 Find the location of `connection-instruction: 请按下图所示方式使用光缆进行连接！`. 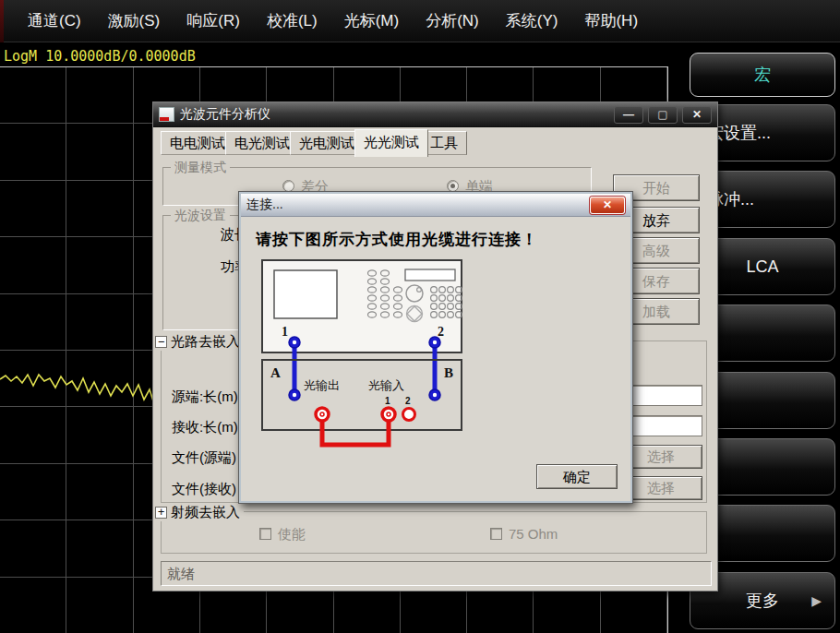

connection-instruction: 请按下图所示方式使用光缆进行连接！ is located at coordinates (397, 240).